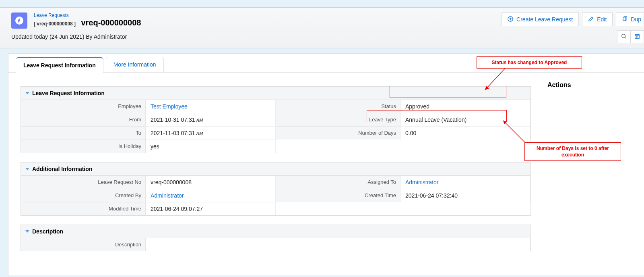 The image size is (644, 277). Describe the element at coordinates (529, 62) in the screenshot. I see `annotation-status: Status has changed to Approved` at that location.